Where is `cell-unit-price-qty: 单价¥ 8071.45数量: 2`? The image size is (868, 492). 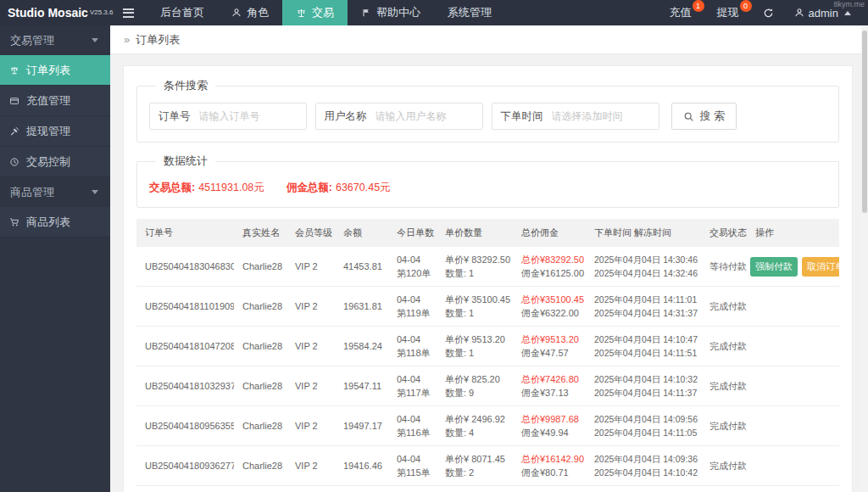 cell-unit-price-qty: 单价¥ 8071.45数量: 2 is located at coordinates (475, 467).